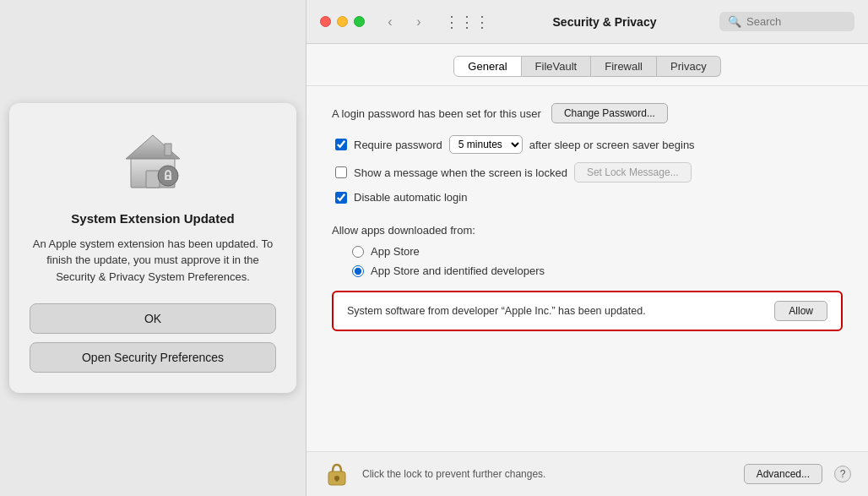  I want to click on software-banner-text: System software from developer “Apple In…, so click(496, 311).